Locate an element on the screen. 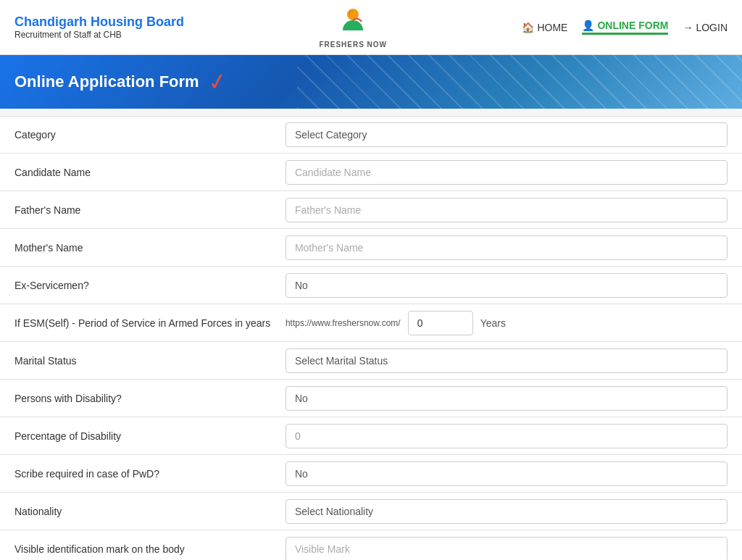 This screenshot has width=742, height=560. esm-url: https://www.freshersnow.com/ is located at coordinates (343, 323).